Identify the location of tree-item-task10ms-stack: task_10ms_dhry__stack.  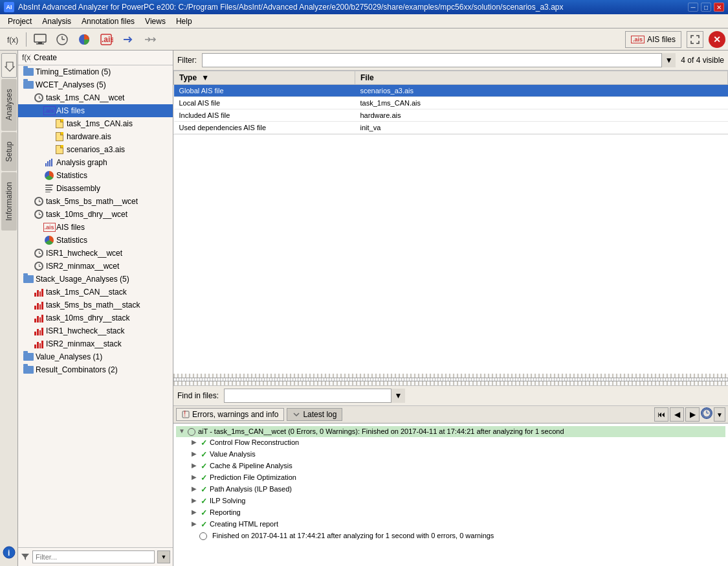
(96, 318).